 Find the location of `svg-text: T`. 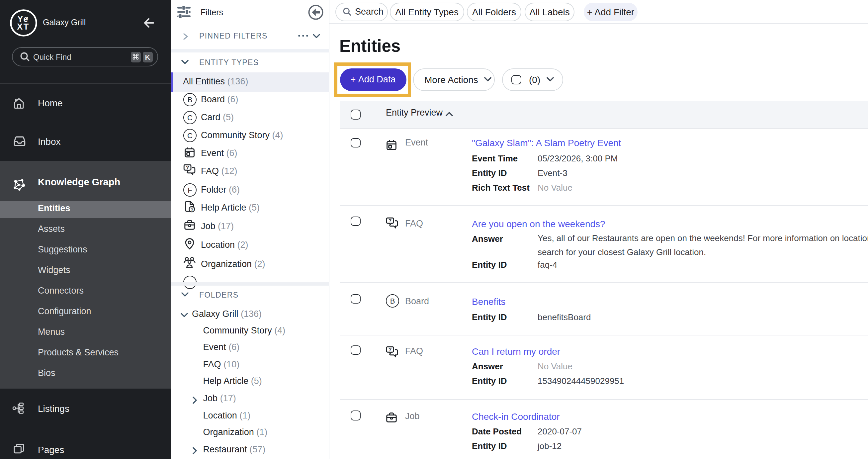

svg-text: T is located at coordinates (26, 26).